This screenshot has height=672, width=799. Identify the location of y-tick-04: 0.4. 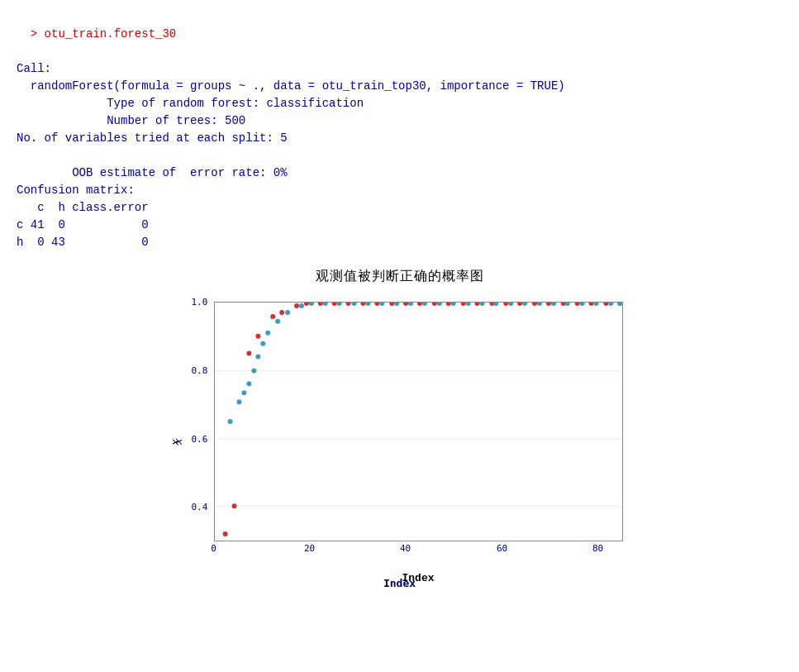
(200, 508).